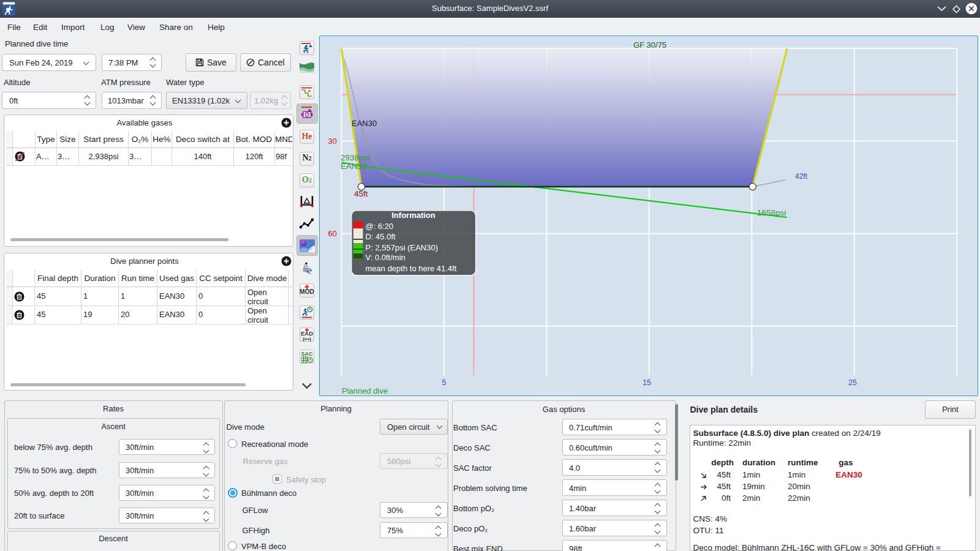 The width and height of the screenshot is (980, 551). Describe the element at coordinates (386, 257) in the screenshot. I see `svg-text: V: 0.0ft/min` at that location.